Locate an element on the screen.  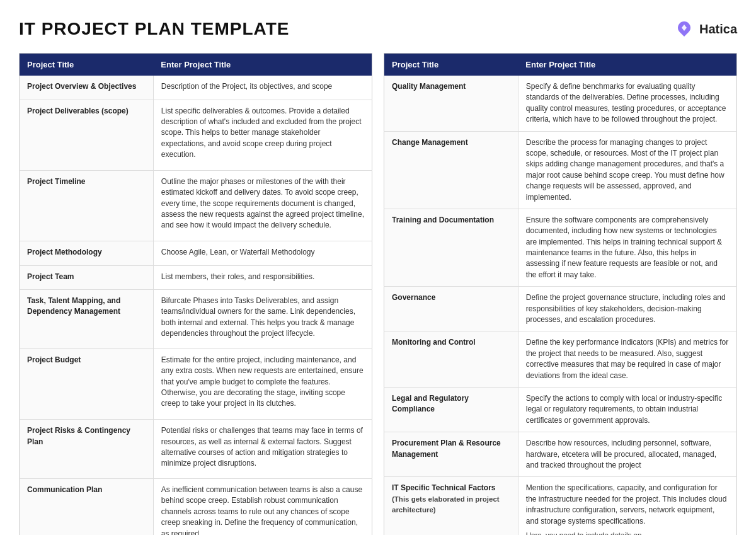
right-header-col2: Enter Project Title is located at coordinates (627, 65).